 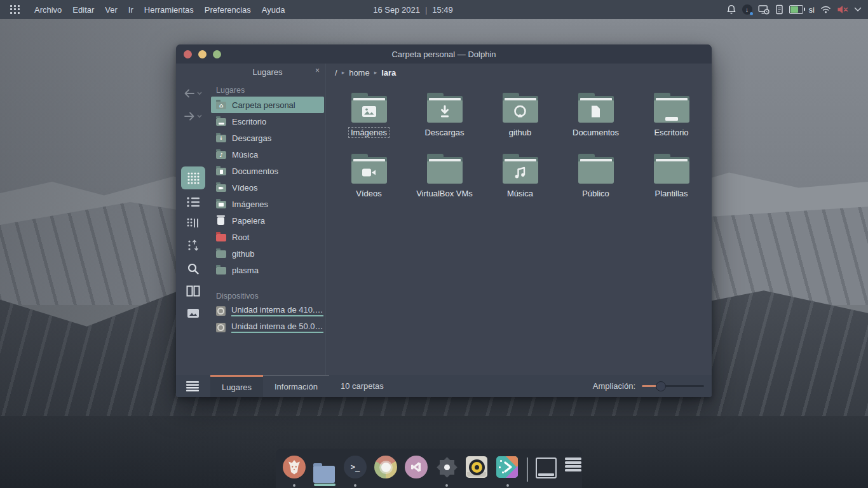 What do you see at coordinates (444, 54) in the screenshot?
I see `window-titlebar: Carpeta personal — Dolphin` at bounding box center [444, 54].